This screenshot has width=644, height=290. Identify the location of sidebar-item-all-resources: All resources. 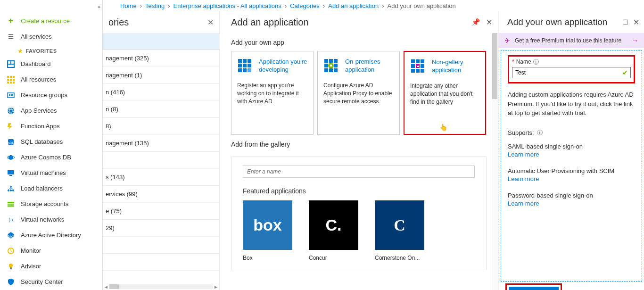
(51, 79).